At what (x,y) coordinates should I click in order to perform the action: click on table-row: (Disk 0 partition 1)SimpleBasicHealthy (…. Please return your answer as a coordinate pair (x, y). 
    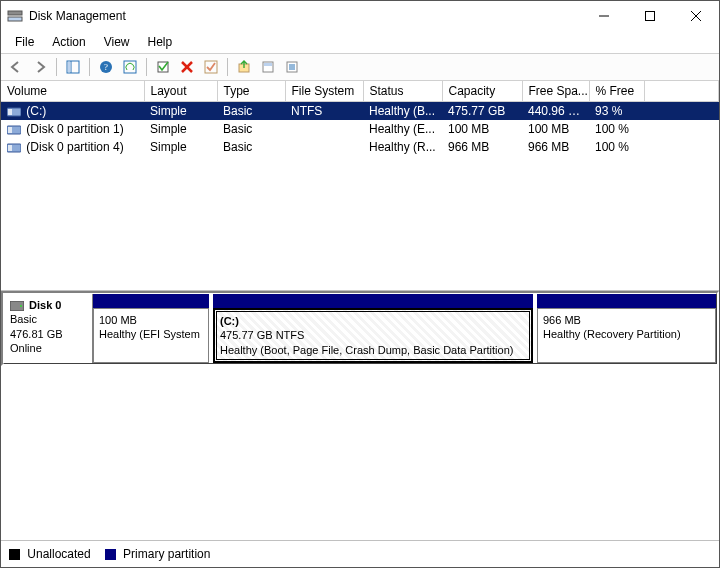
    Looking at the image, I should click on (360, 129).